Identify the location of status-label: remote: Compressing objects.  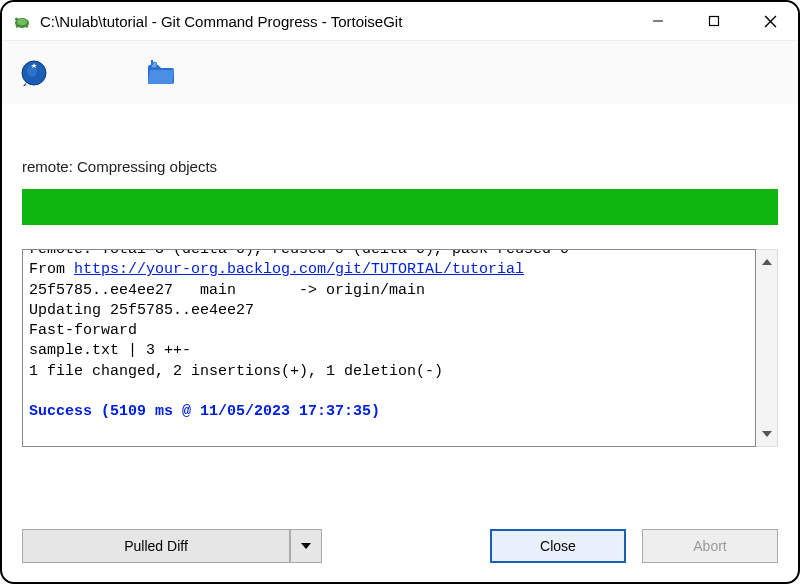
(400, 166).